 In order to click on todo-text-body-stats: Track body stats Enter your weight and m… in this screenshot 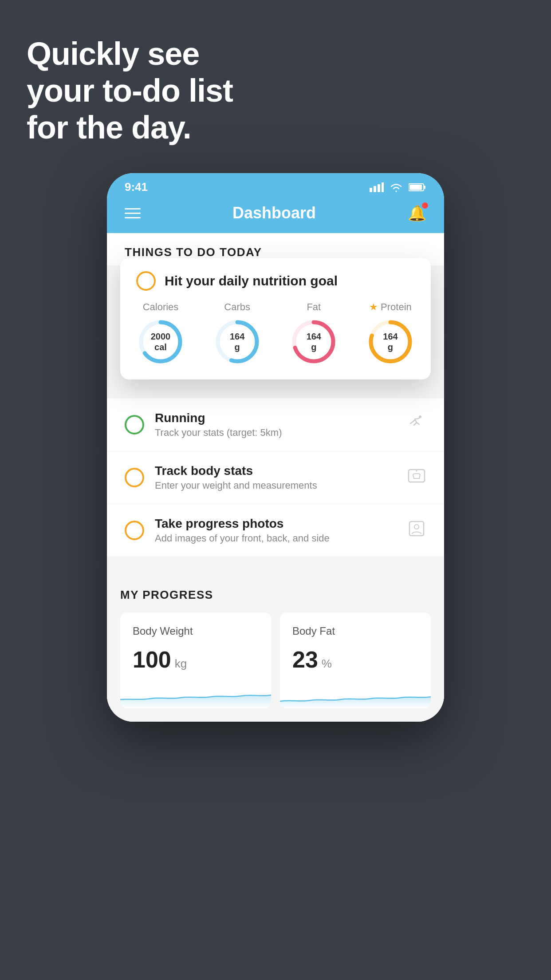, I will do `click(276, 478)`.